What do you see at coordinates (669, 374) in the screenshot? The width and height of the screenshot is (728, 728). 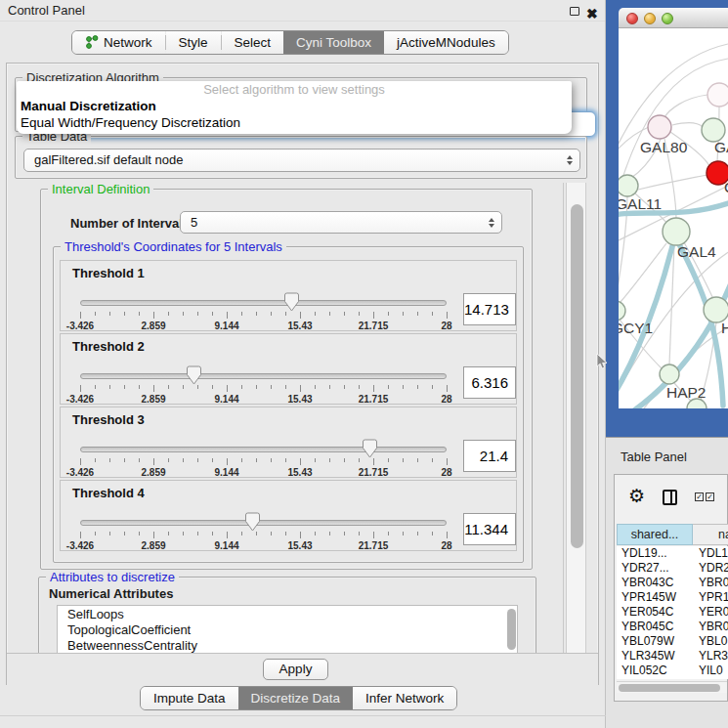 I see `network-node-hap2` at bounding box center [669, 374].